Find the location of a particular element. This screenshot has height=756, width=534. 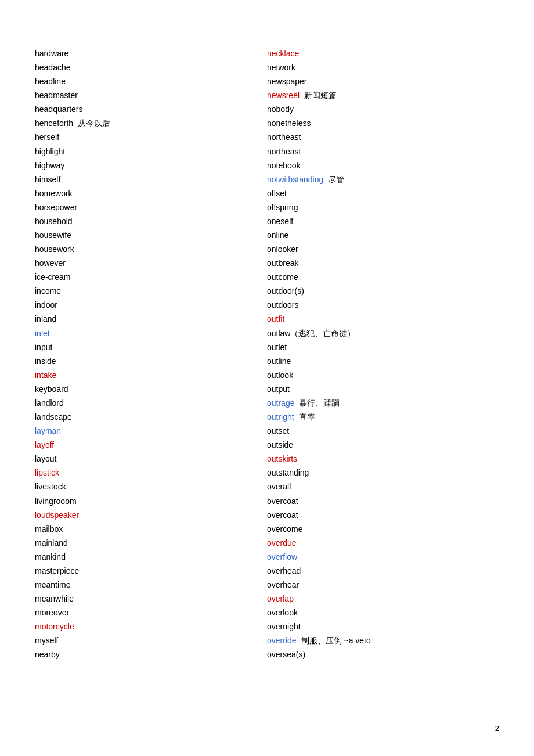

list-item: outbreak is located at coordinates (383, 263).